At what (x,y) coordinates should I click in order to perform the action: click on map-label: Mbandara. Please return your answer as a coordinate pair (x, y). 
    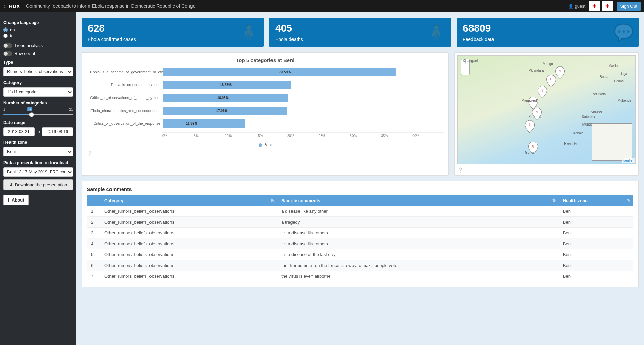
    Looking at the image, I should click on (536, 71).